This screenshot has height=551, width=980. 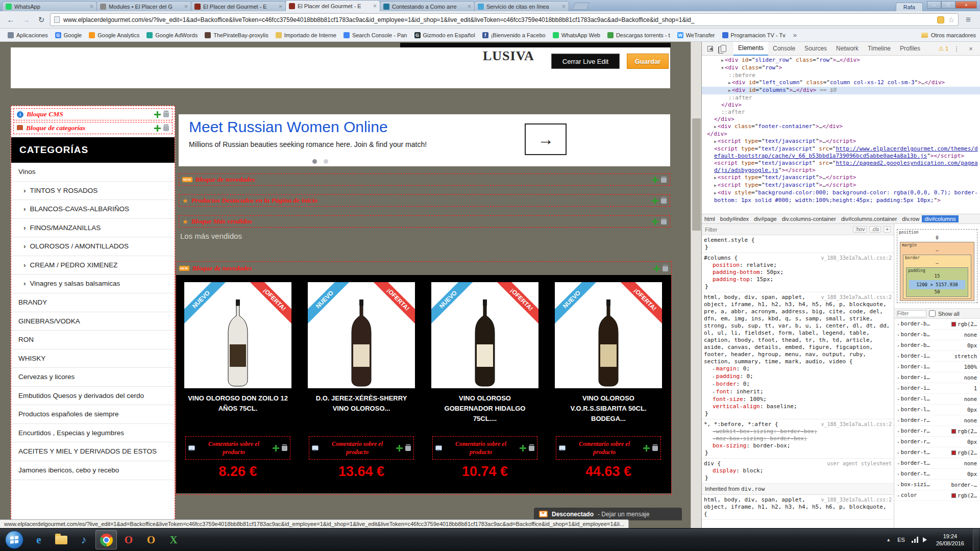 I want to click on css-declaration: box-sizing: border-box;, so click(x=798, y=446).